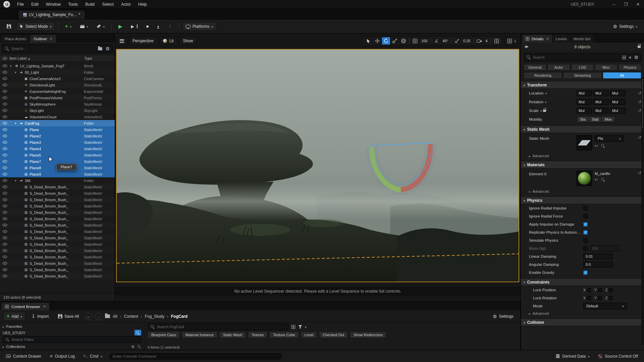  I want to click on maximize-icon: ❐, so click(626, 4).